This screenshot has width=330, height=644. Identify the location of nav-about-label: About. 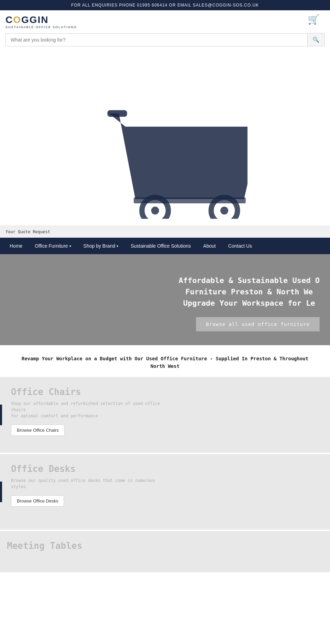
(210, 246).